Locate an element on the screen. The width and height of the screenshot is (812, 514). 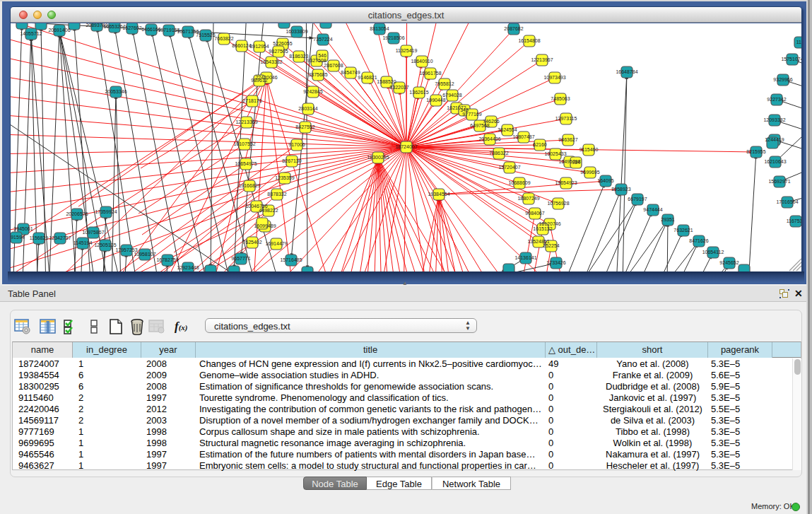
svg-text: 989612 is located at coordinates (259, 81).